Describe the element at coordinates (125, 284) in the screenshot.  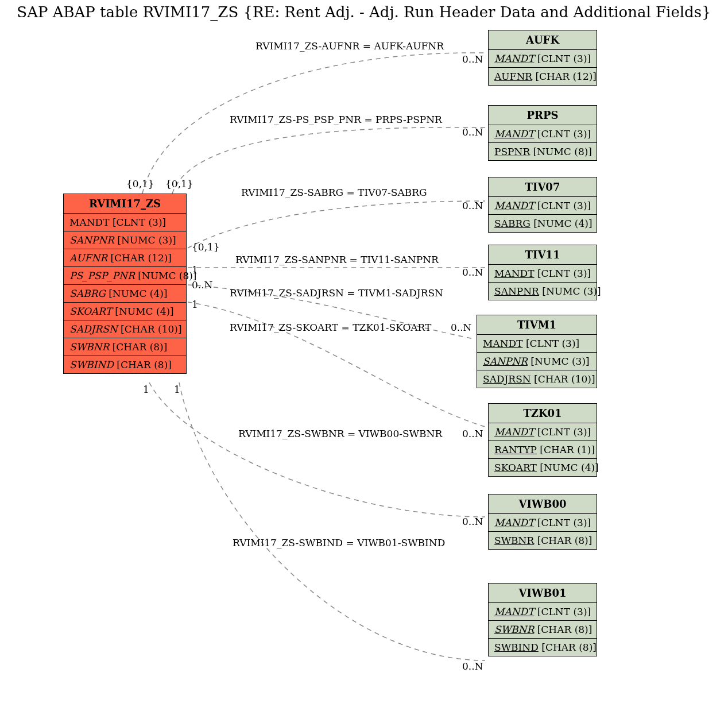
I see `main-entity: RVIMI17_ZSMANDT [CLNT (3)]SANPNR [NUMC (…` at that location.